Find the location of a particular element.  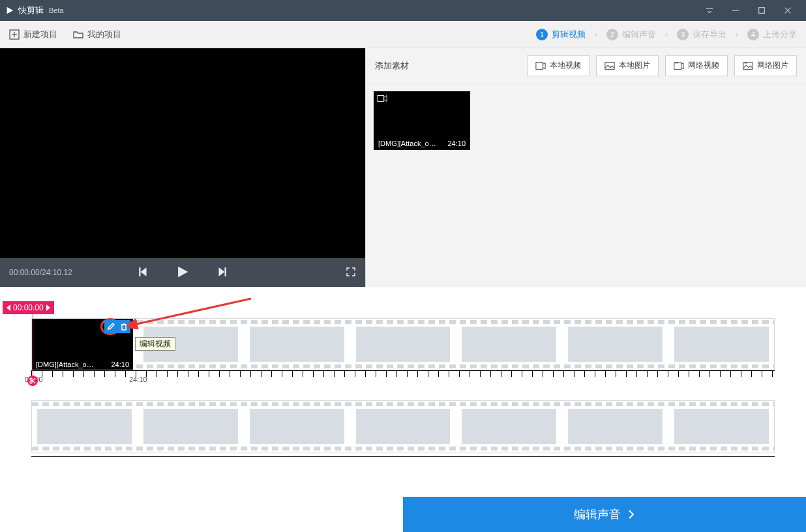

playhead-time: 00:00.00 is located at coordinates (29, 308).